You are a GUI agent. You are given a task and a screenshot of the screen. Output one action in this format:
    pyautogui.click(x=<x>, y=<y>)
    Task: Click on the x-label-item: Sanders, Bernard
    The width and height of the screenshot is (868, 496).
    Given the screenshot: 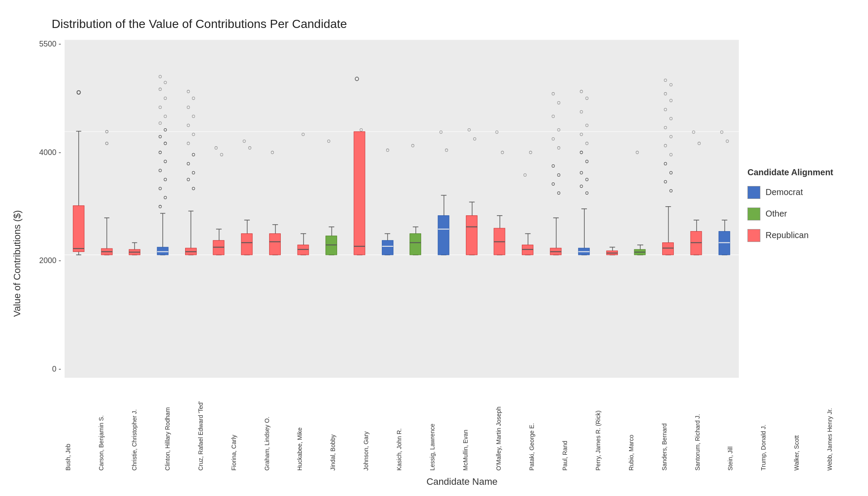 What is the action you would take?
    pyautogui.click(x=678, y=425)
    